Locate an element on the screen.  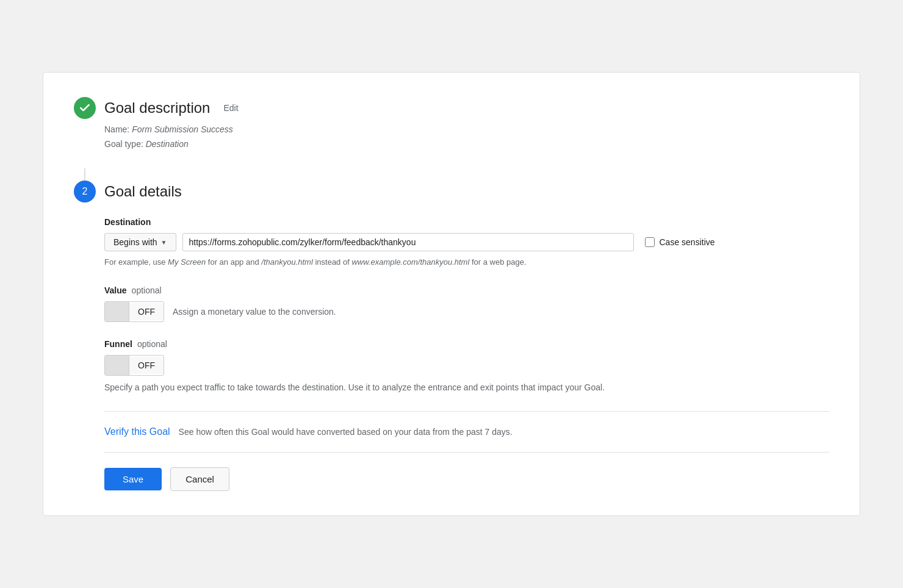
goal-details-header: 2 Goal details is located at coordinates (452, 192).